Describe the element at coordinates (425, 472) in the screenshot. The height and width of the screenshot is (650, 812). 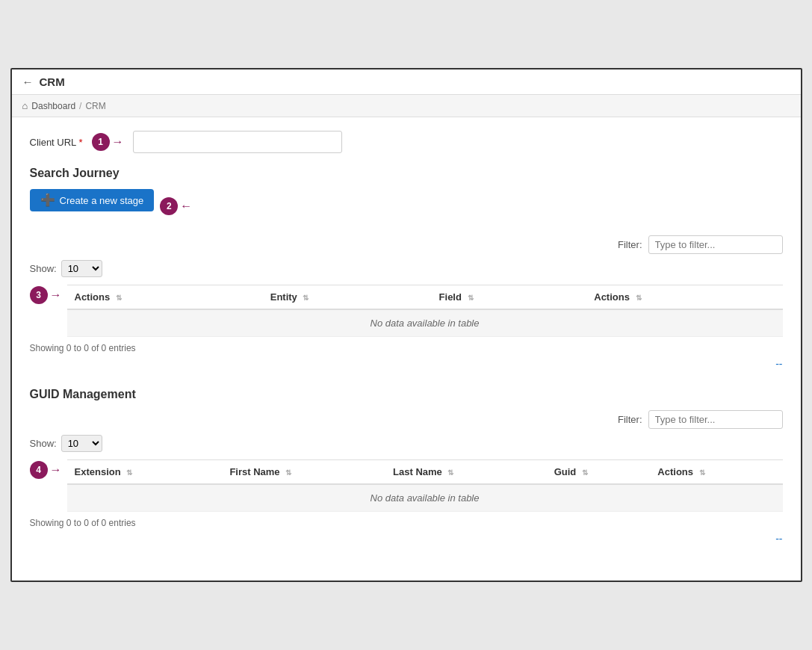
I see `guid-table-header: Extension ⇅ First Name ⇅ Last Name ⇅` at that location.